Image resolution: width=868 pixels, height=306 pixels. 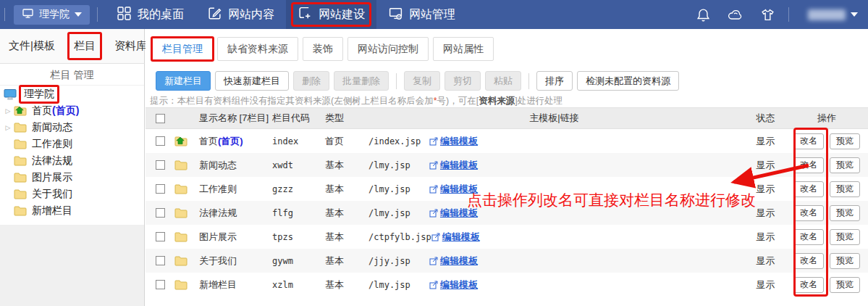 I want to click on column-name: 法律法规, so click(x=218, y=213).